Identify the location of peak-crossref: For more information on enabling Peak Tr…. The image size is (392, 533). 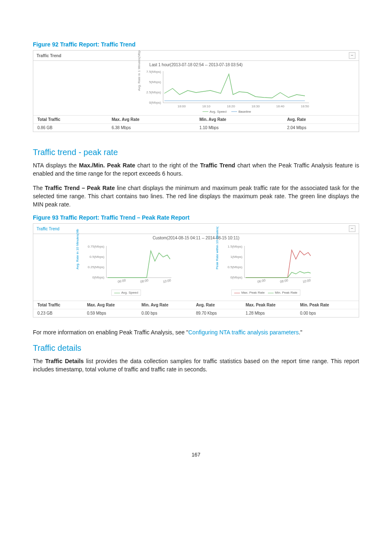
(196, 332).